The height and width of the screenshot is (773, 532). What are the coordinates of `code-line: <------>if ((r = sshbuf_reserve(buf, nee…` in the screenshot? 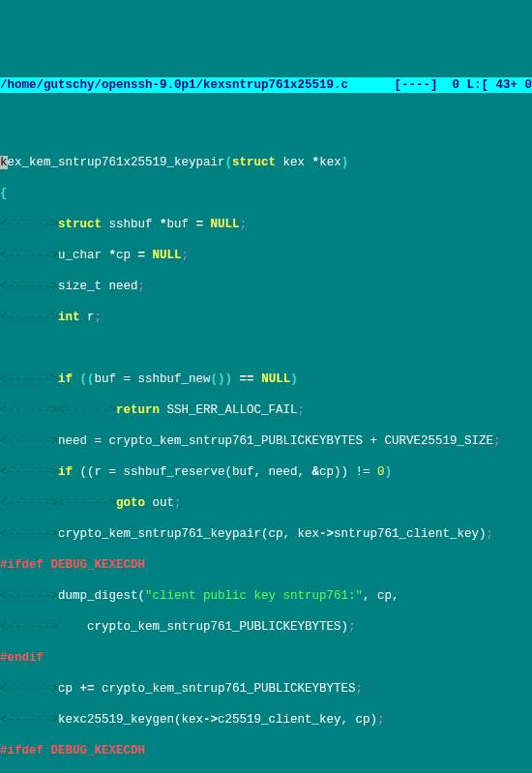 It's located at (266, 472).